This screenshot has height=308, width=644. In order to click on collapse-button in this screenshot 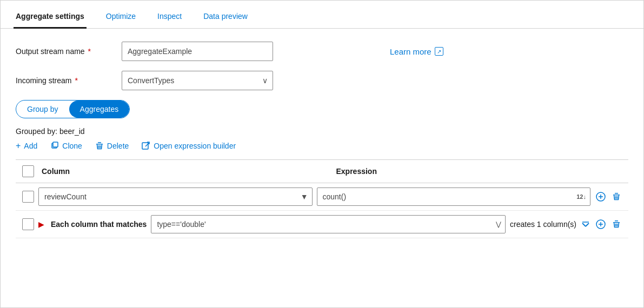, I will do `click(586, 224)`.